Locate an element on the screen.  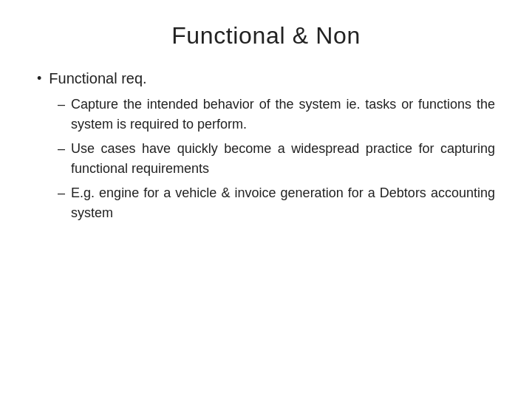
list-item: – E.g. engine for a vehicle & invoice ge… is located at coordinates (276, 203).